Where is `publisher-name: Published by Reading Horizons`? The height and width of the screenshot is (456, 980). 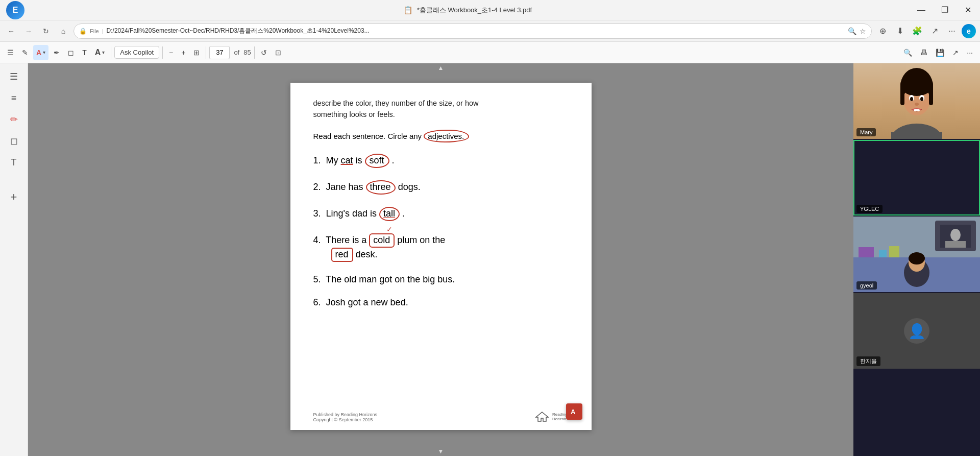 publisher-name: Published by Reading Horizons is located at coordinates (346, 415).